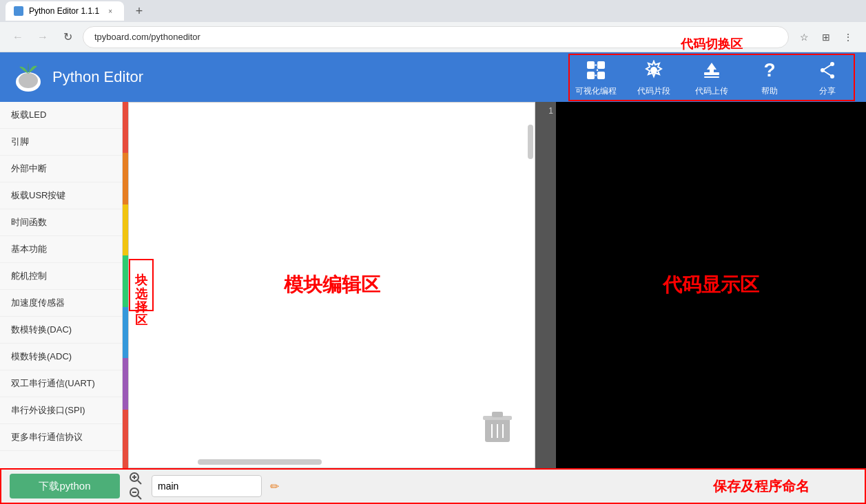  I want to click on sidebar-color-strip, so click(125, 285).